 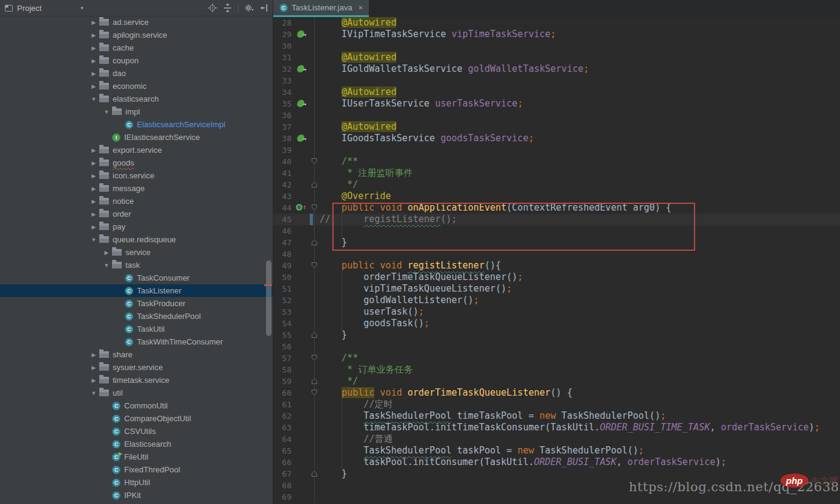 What do you see at coordinates (579, 185) in the screenshot?
I see `code-text: */` at bounding box center [579, 185].